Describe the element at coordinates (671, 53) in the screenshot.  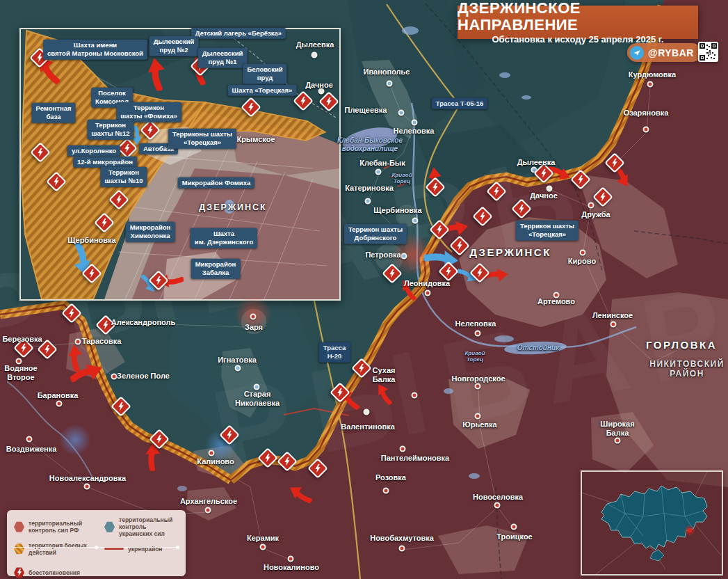
I see `channel-name: @RYBAR` at that location.